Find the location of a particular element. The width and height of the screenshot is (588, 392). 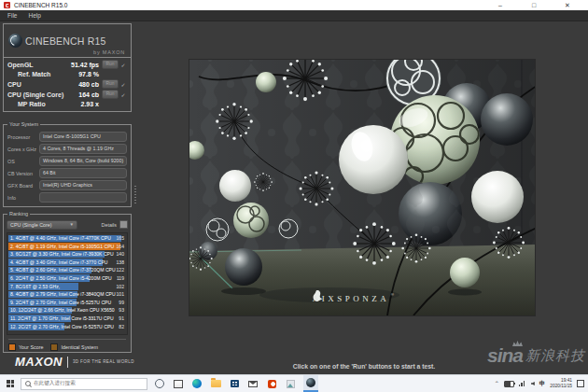

ranking-row: 10. 12C/24T @ 2.66 GHz, Intel Xeon CPU X… is located at coordinates (67, 310).